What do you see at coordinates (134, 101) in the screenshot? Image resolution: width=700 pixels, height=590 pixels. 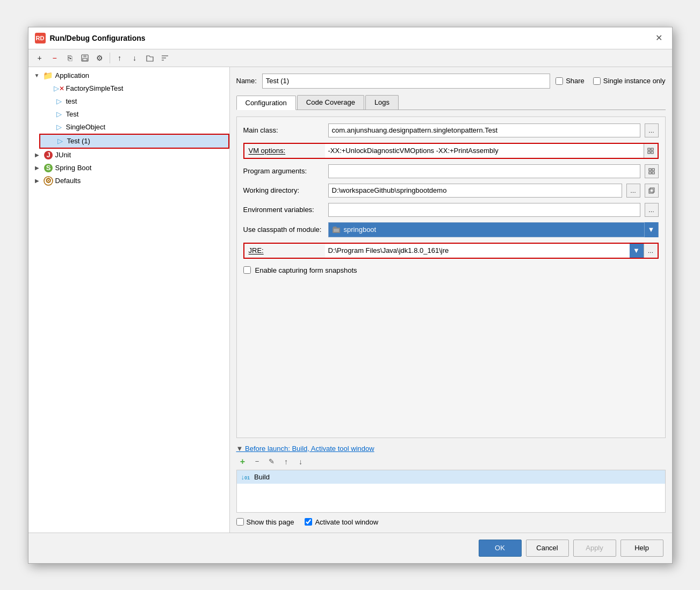 I see `sidebar-item-test-lower: ▷ test` at bounding box center [134, 101].